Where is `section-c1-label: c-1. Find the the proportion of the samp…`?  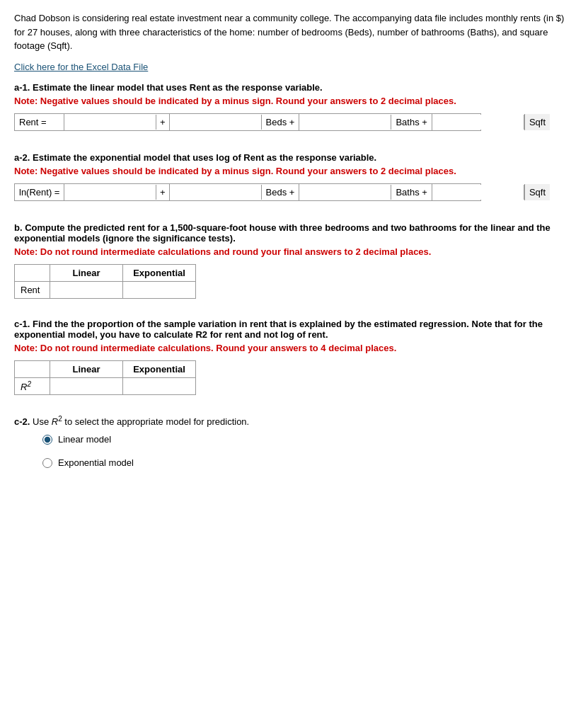 section-c1-label: c-1. Find the the proportion of the samp… is located at coordinates (294, 329).